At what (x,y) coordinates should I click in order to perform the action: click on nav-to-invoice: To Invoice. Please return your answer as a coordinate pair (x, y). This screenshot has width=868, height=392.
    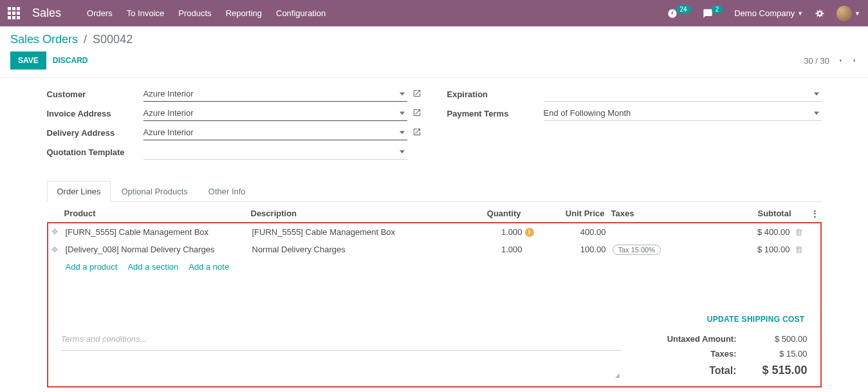
    Looking at the image, I should click on (145, 13).